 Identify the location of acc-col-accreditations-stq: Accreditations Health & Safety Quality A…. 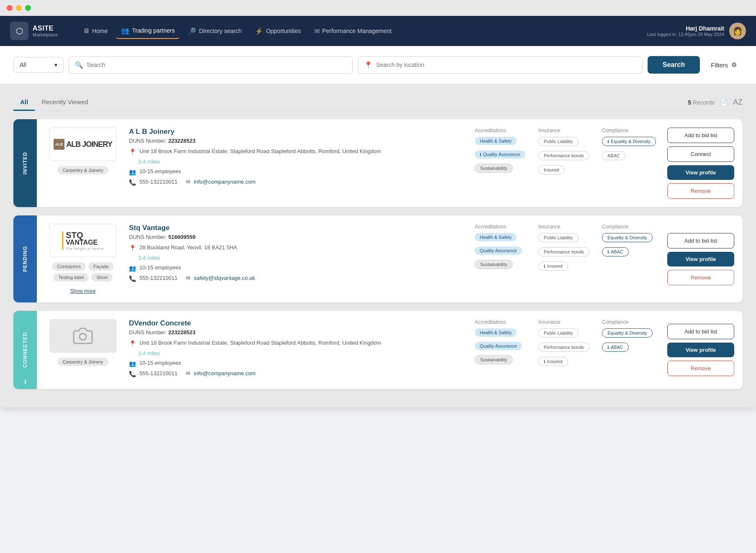
(503, 248).